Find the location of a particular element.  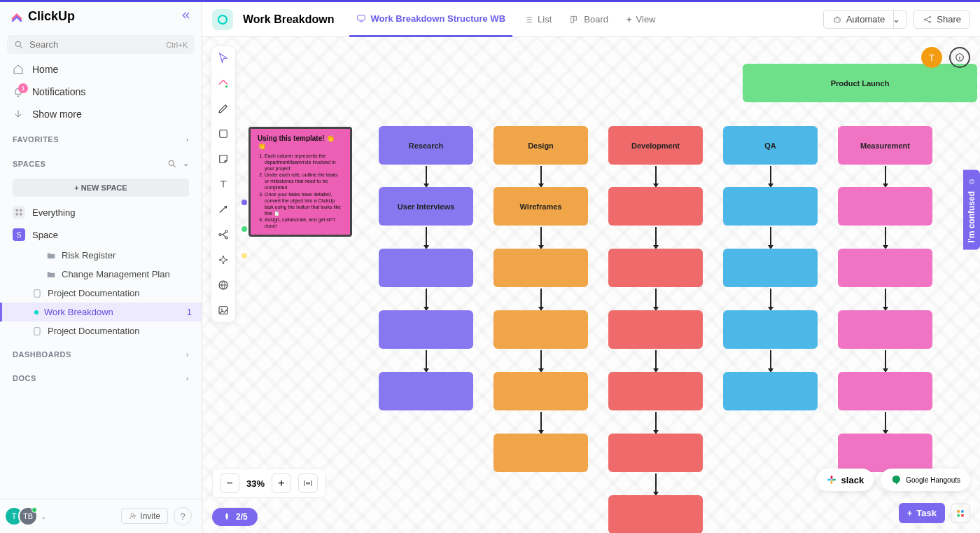

whiteboard-toolbar is located at coordinates (223, 184).